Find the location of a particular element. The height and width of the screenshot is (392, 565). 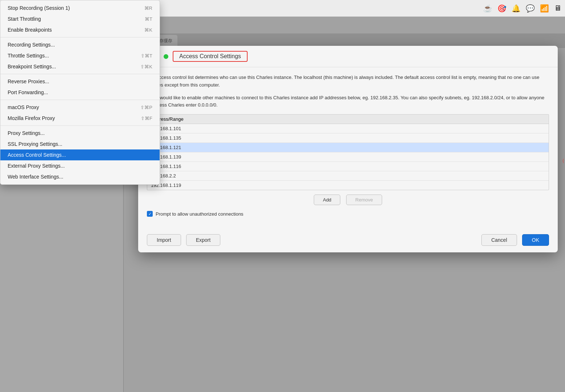

menu-item-shortcut: ⇧⌘K is located at coordinates (146, 67).